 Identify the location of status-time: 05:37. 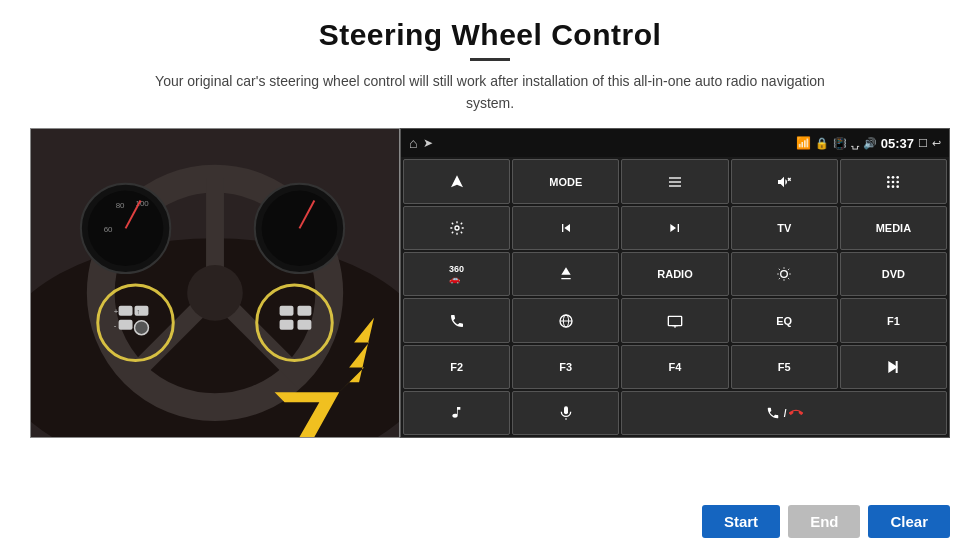
(898, 144).